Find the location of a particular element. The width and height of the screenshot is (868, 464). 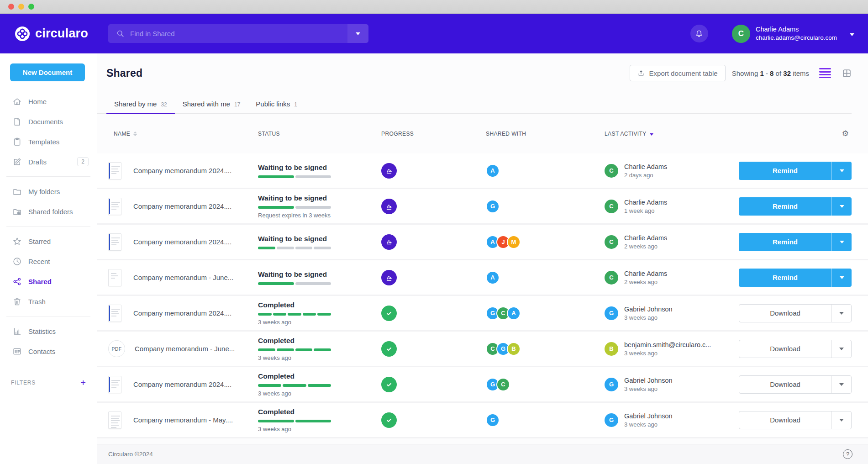

document-name: Company memorandum - May.... is located at coordinates (183, 420).